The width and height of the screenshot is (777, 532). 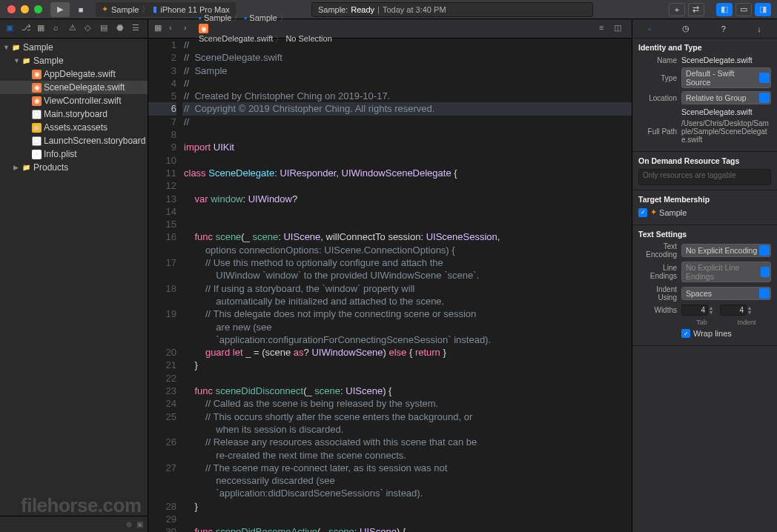 I want to click on history-inspector-icon: ◷, so click(x=686, y=28).